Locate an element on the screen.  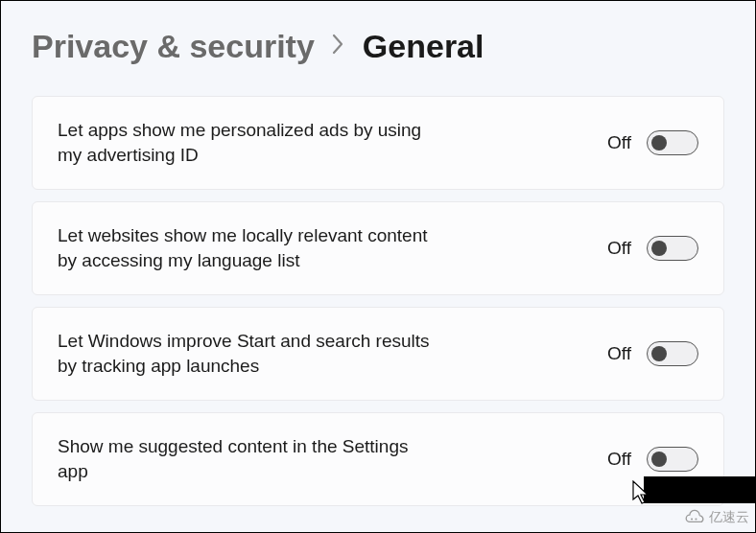
breadcrumb-current: General is located at coordinates (424, 46).